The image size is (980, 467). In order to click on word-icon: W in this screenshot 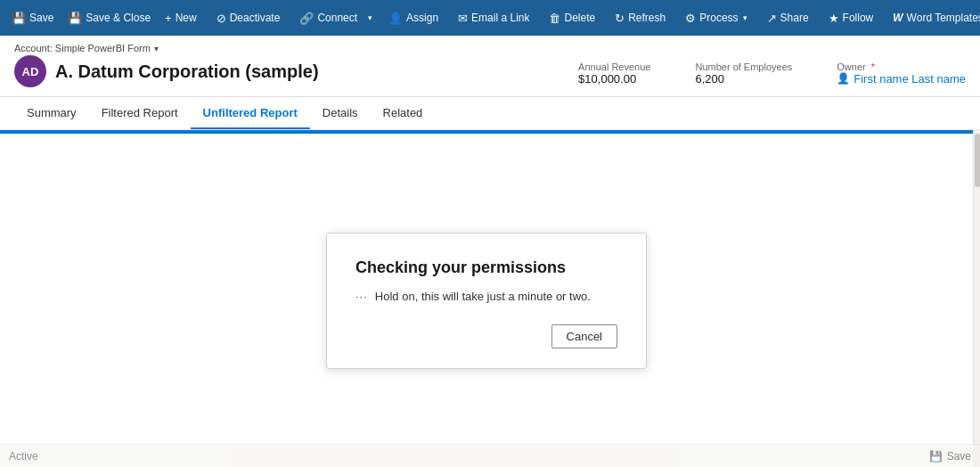, I will do `click(898, 18)`.